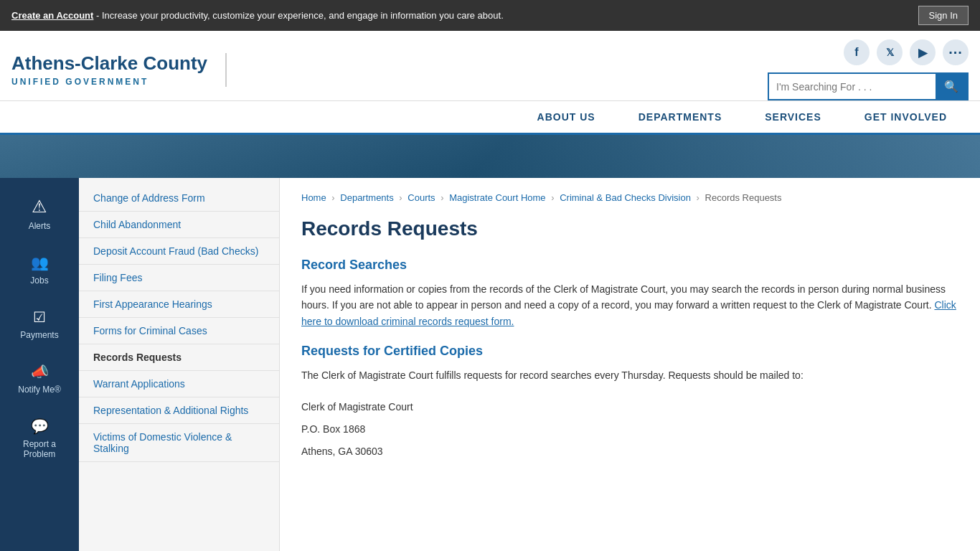 The width and height of the screenshot is (980, 551). What do you see at coordinates (923, 52) in the screenshot?
I see `youtube-icon: ▶` at bounding box center [923, 52].